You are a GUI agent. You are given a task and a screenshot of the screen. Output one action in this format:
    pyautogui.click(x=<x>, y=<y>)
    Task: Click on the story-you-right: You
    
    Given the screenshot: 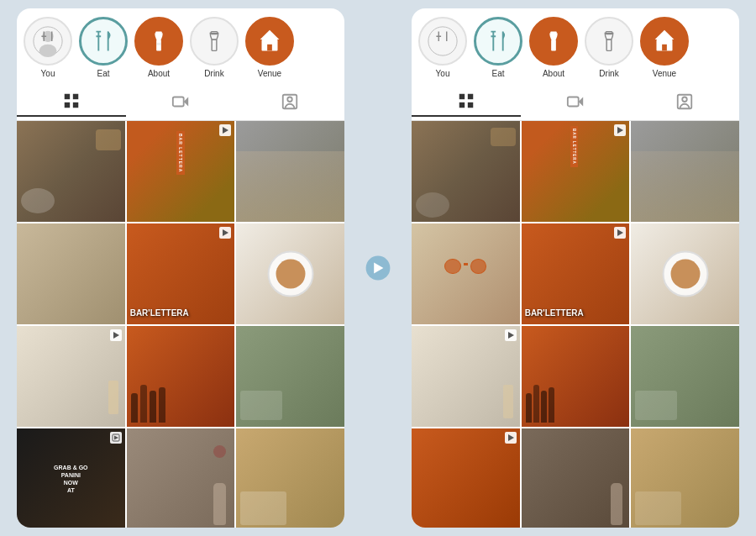 What is the action you would take?
    pyautogui.click(x=443, y=47)
    